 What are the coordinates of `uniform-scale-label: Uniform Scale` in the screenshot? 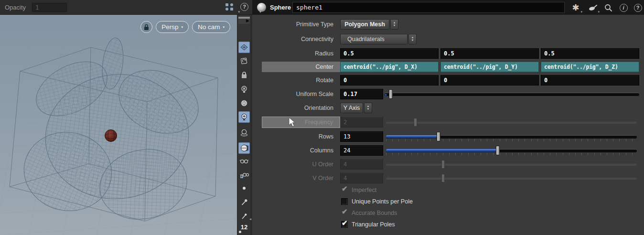 It's located at (296, 94).